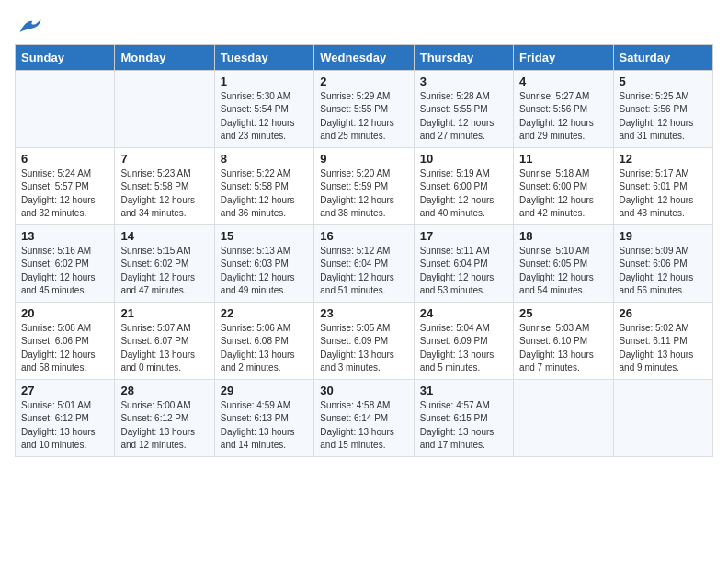 This screenshot has height=563, width=728. What do you see at coordinates (463, 313) in the screenshot?
I see `day-number: 24` at bounding box center [463, 313].